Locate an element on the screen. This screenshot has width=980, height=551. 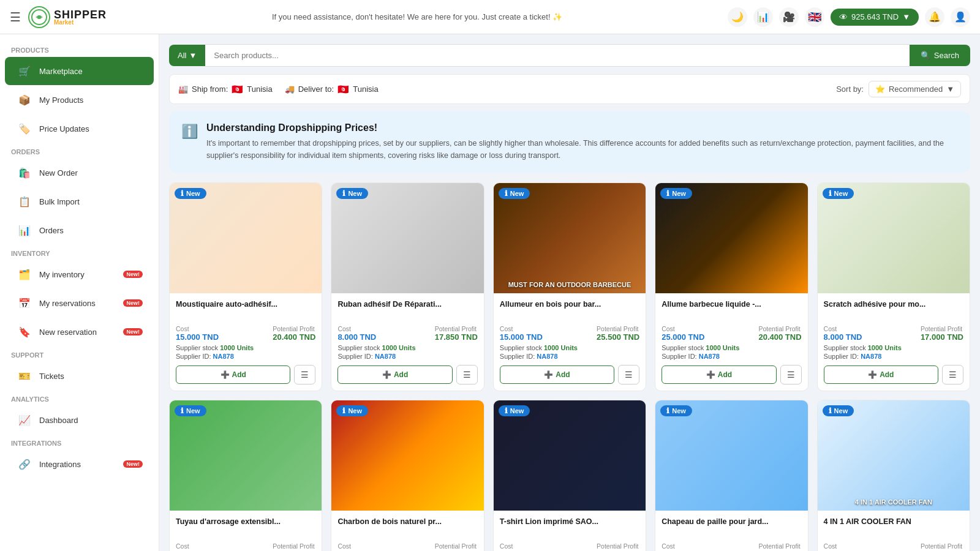
supplier-id-p5: Supplier ID: NA878 is located at coordinates (894, 356).